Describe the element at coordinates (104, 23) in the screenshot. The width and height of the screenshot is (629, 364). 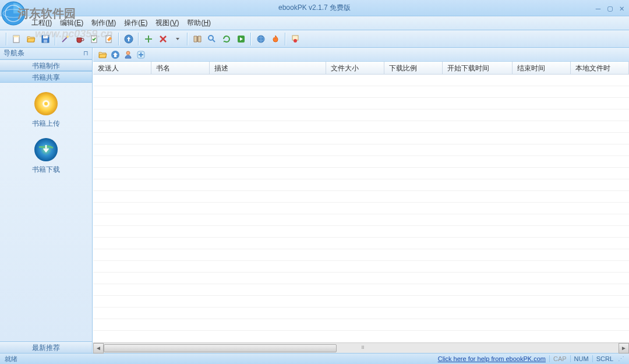
I see `menu-制作: 制作(M)` at that location.